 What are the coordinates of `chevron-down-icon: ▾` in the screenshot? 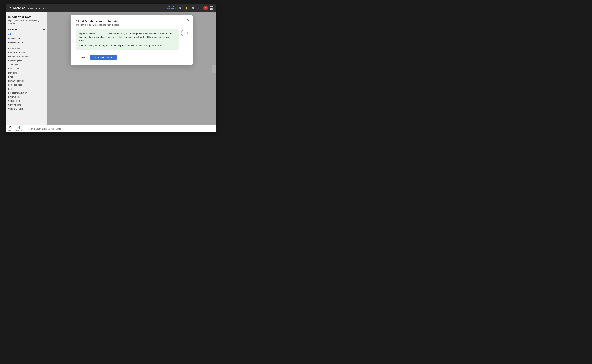 It's located at (46, 8).